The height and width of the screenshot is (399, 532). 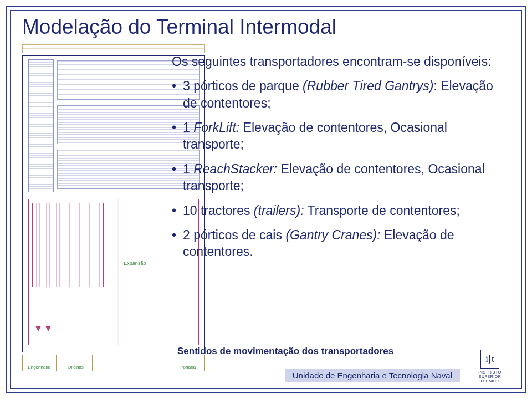 What do you see at coordinates (114, 363) in the screenshot?
I see `schematic-bottom-row: Engenharia Oficinas Portaria` at bounding box center [114, 363].